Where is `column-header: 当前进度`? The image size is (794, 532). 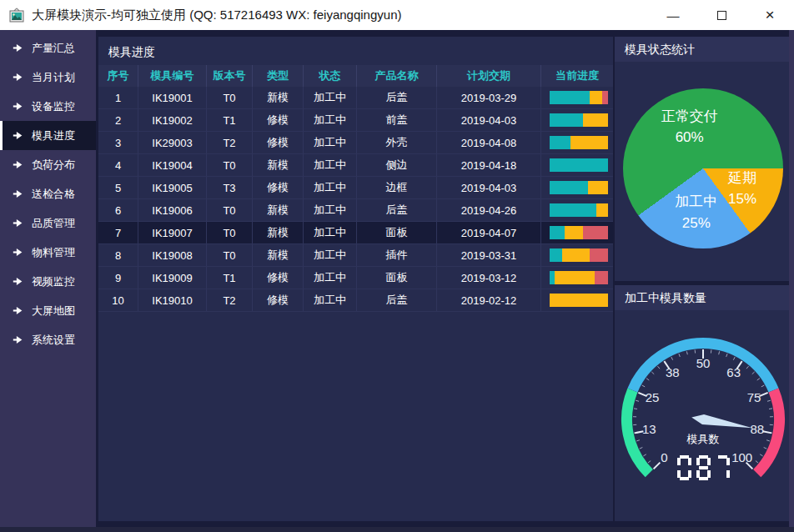 column-header: 当前进度 is located at coordinates (577, 76).